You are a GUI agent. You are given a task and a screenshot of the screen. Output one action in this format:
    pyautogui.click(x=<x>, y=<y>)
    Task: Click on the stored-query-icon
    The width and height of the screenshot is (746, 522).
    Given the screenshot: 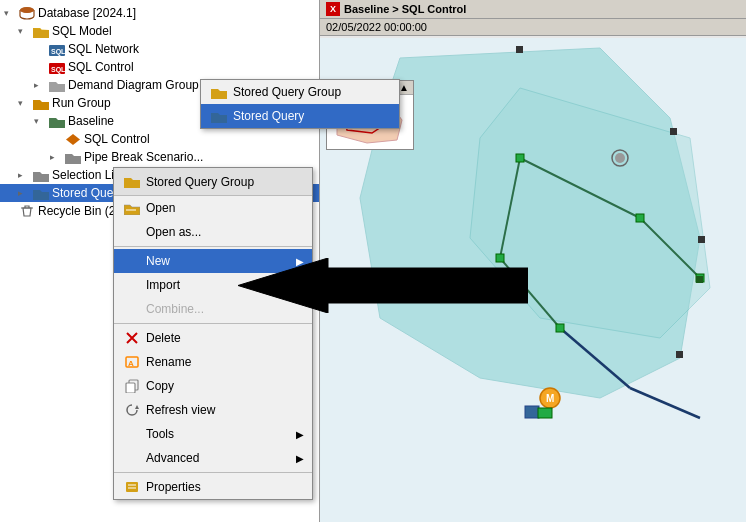 What is the action you would take?
    pyautogui.click(x=41, y=193)
    